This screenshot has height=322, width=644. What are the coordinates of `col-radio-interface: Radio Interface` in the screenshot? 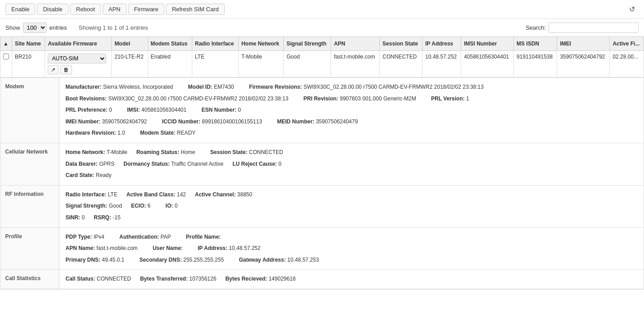 It's located at (215, 44).